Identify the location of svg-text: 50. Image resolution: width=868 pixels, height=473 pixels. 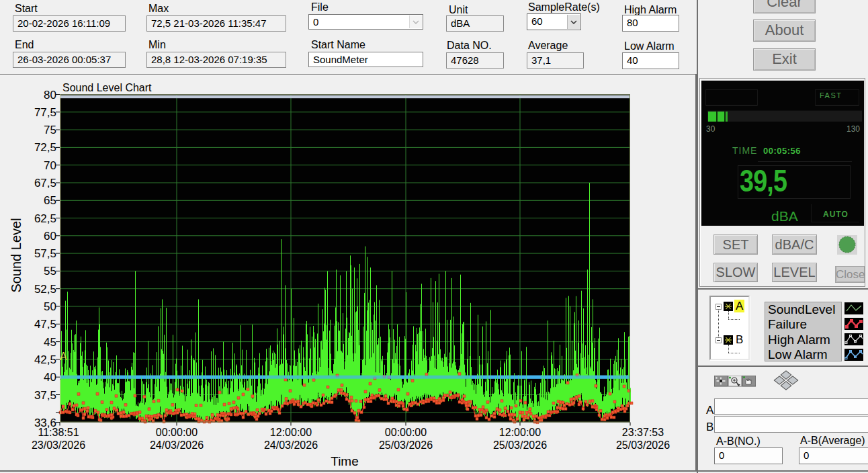
(50, 306).